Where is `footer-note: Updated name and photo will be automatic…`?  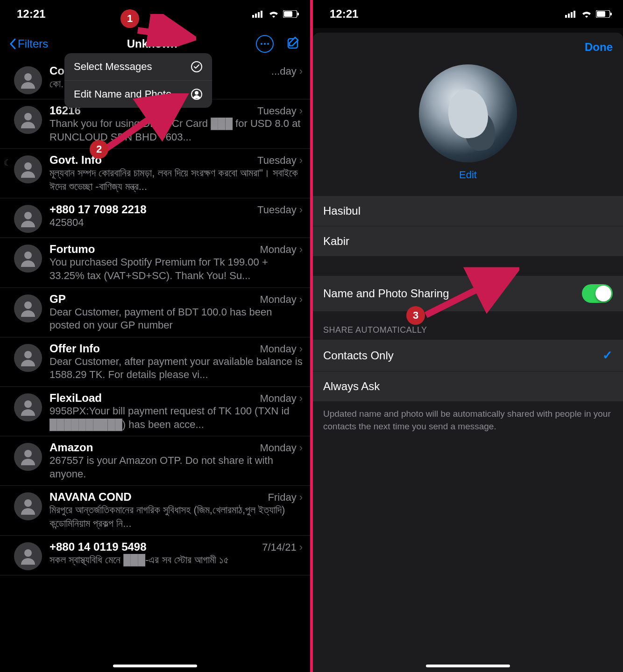 footer-note: Updated name and photo will be automatic… is located at coordinates (468, 420).